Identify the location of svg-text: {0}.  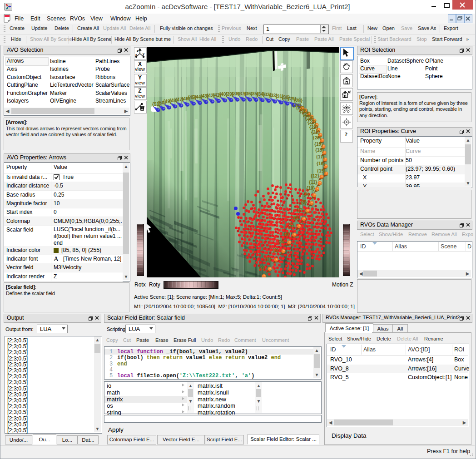
(262, 268).